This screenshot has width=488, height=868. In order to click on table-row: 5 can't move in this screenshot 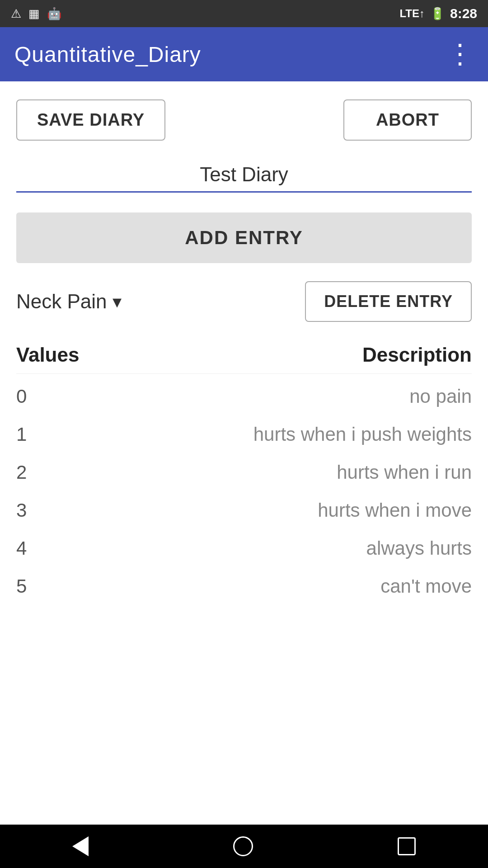, I will do `click(244, 586)`.